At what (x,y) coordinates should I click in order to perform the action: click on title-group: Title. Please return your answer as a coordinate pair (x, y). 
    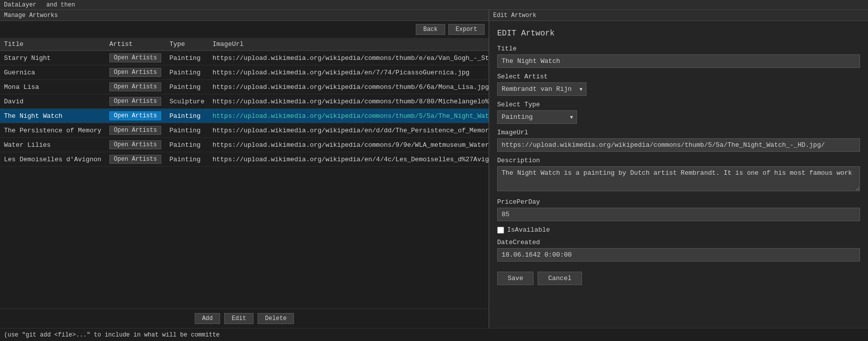
    Looking at the image, I should click on (679, 56).